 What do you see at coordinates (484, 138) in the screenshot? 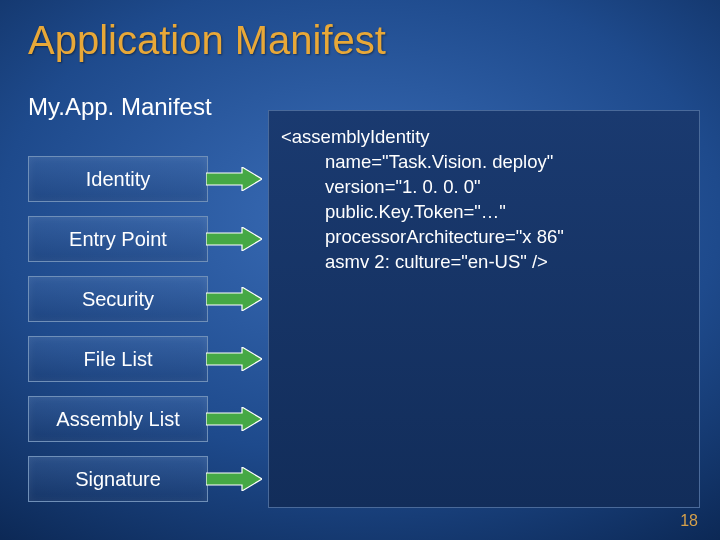
I see `code-line: <assemblyIdentity` at bounding box center [484, 138].